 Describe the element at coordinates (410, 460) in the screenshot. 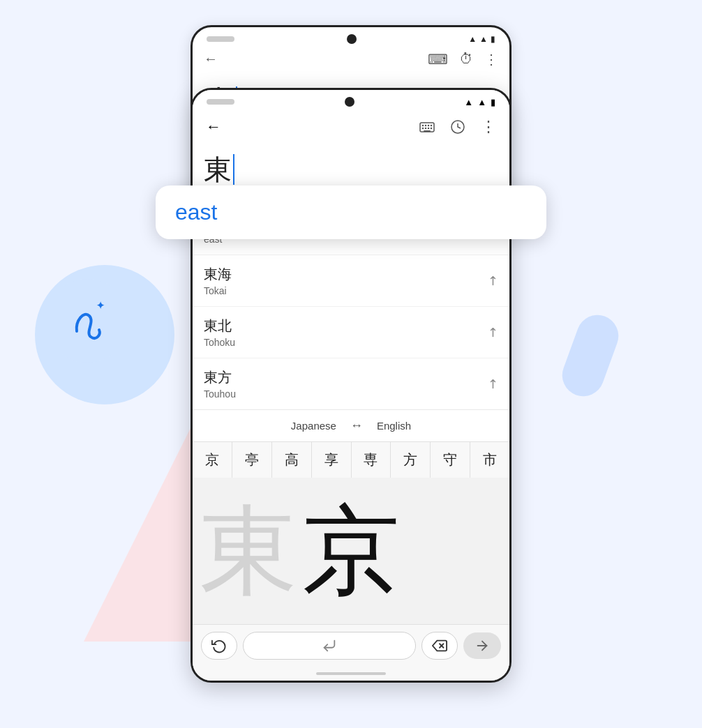

I see `char-chip-5: 方` at that location.